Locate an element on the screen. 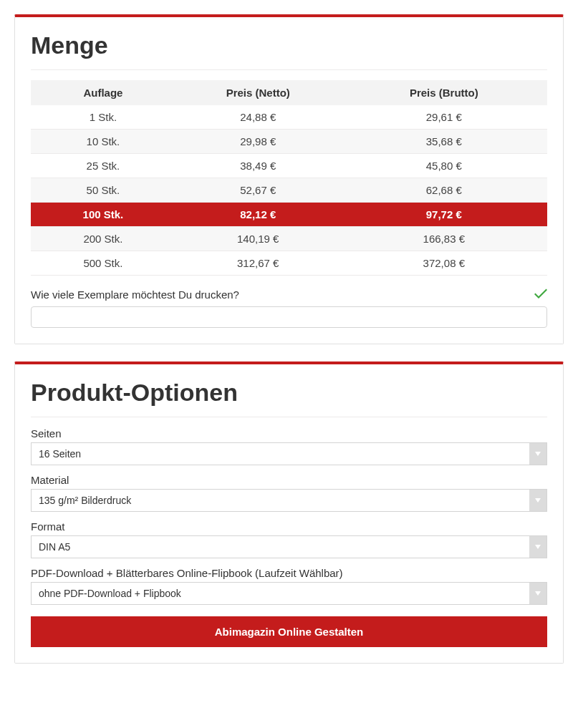 The image size is (578, 728). cell-net: 24,88 € is located at coordinates (258, 117).